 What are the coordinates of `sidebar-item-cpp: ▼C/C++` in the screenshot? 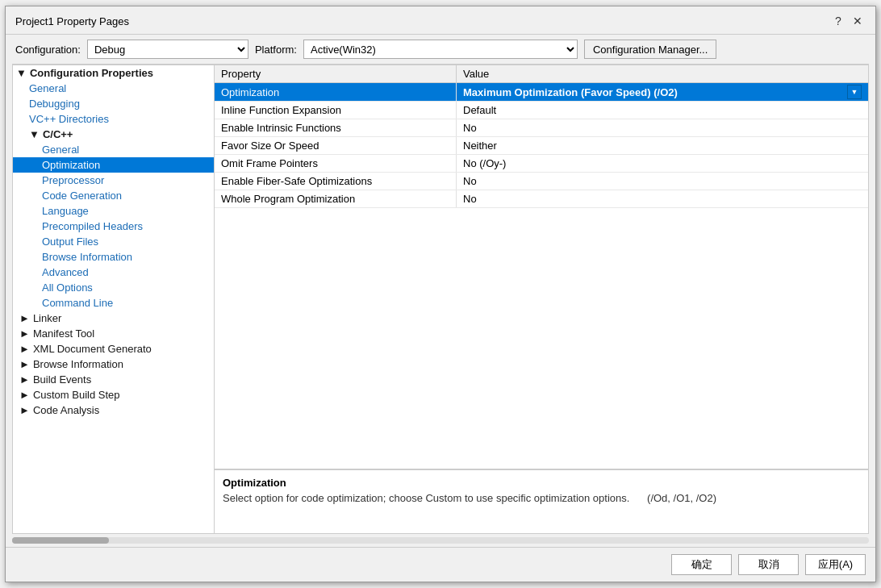 It's located at (113, 134).